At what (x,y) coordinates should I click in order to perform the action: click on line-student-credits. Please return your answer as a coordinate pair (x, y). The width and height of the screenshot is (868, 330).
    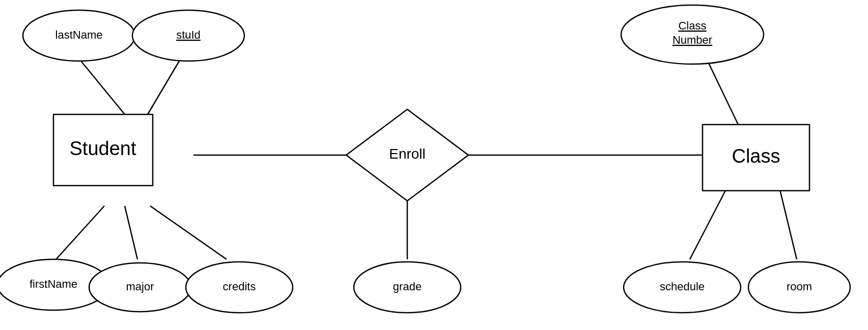
    Looking at the image, I should click on (188, 233).